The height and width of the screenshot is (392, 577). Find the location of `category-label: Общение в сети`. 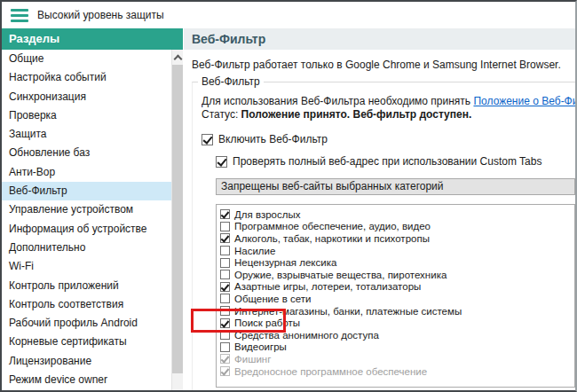

category-label: Общение в сети is located at coordinates (273, 299).